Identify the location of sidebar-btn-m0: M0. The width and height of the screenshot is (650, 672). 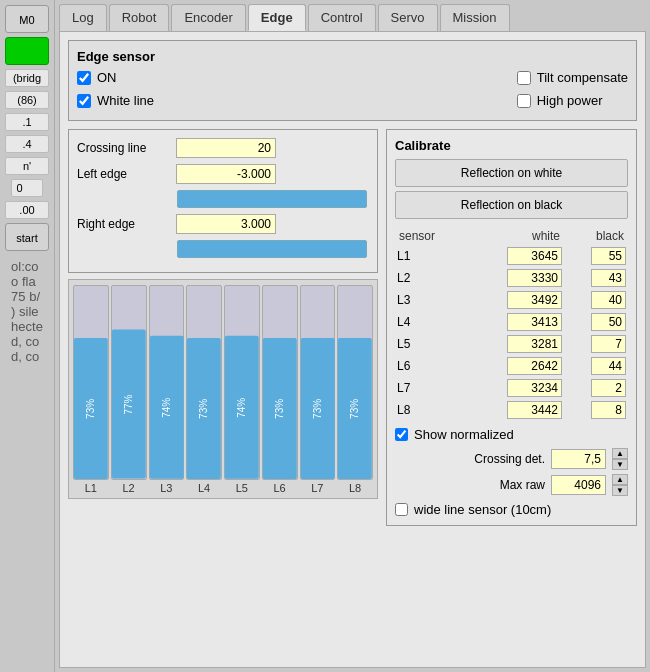
(27, 19).